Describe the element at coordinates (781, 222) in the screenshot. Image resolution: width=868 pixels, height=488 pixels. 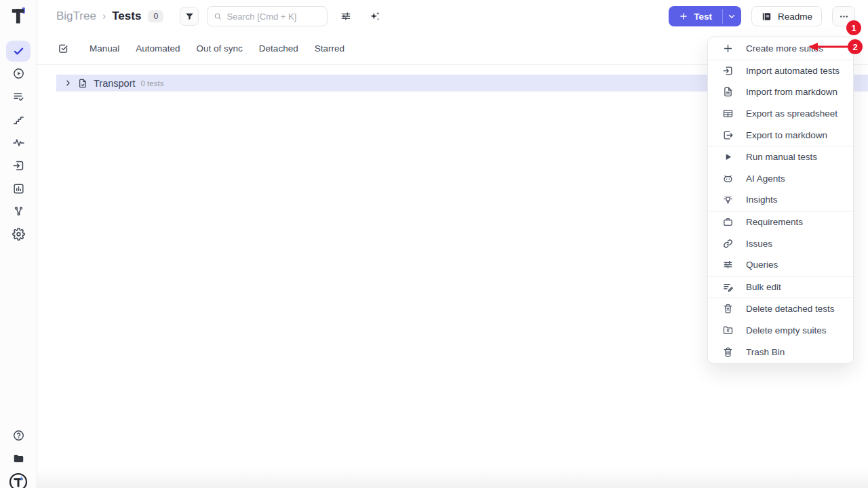
I see `menu-item-requirements: Requirements` at that location.